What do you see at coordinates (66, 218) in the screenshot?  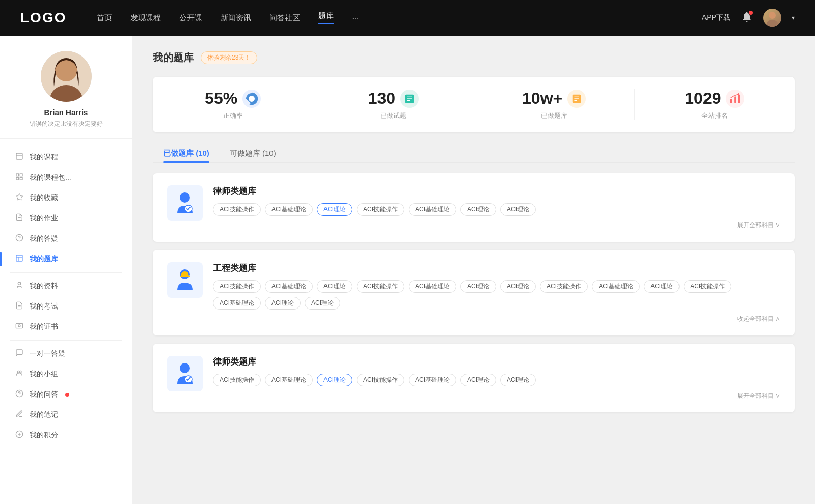 I see `sidebar-item-homework: 我的作业` at bounding box center [66, 218].